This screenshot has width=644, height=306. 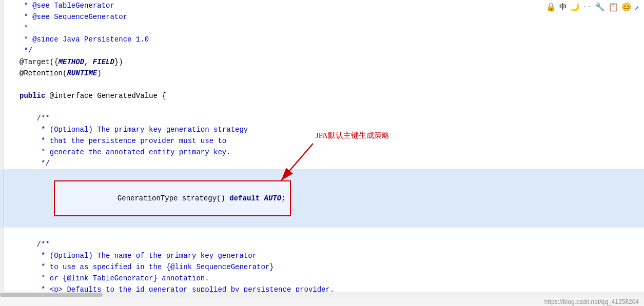 What do you see at coordinates (324, 96) in the screenshot?
I see `line-content-9: public @interface GeneratedValue {` at bounding box center [324, 96].